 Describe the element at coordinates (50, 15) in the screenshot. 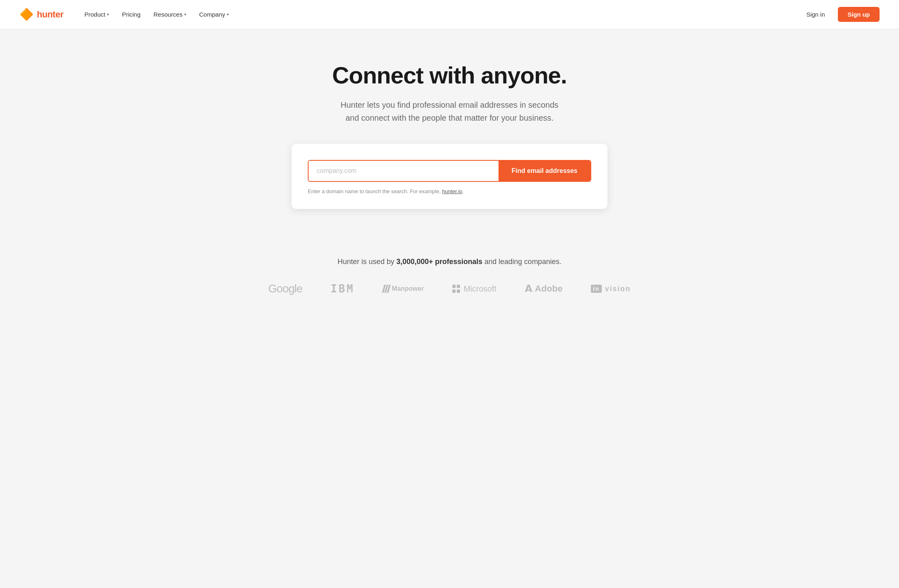

I see `logo-text: hunter` at that location.